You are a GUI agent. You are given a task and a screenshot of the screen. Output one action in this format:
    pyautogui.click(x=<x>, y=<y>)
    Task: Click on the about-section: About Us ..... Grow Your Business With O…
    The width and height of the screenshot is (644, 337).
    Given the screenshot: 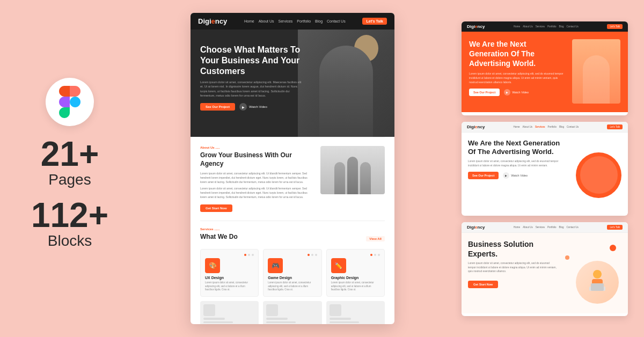 What is the action you would take?
    pyautogui.click(x=292, y=179)
    